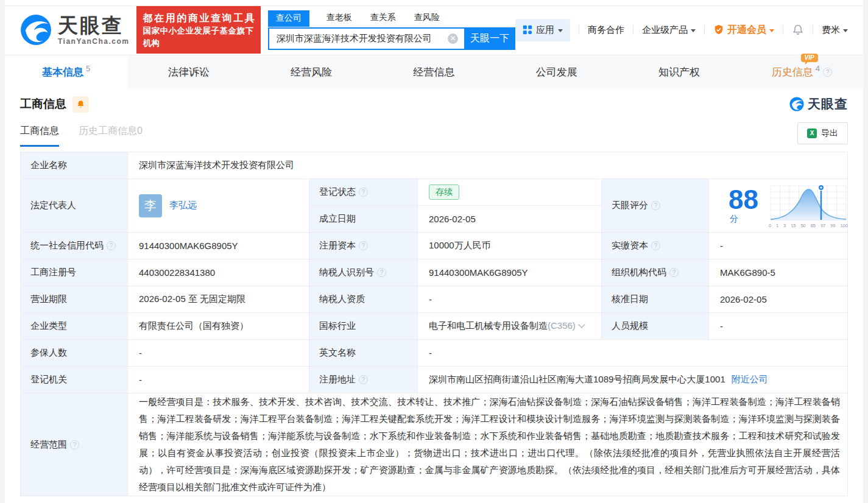 The height and width of the screenshot is (503, 868). Describe the element at coordinates (778, 273) in the screenshot. I see `org-code-value: MAK6G890-5` at that location.